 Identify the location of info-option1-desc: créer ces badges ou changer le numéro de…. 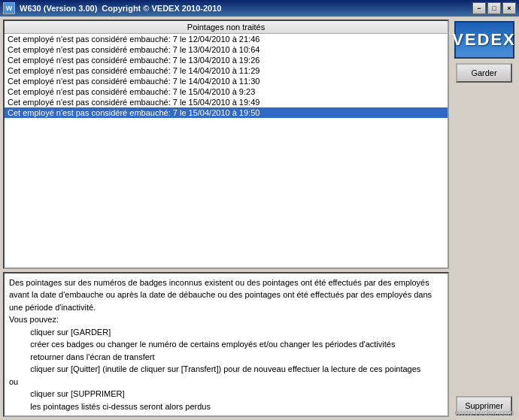
(202, 344).